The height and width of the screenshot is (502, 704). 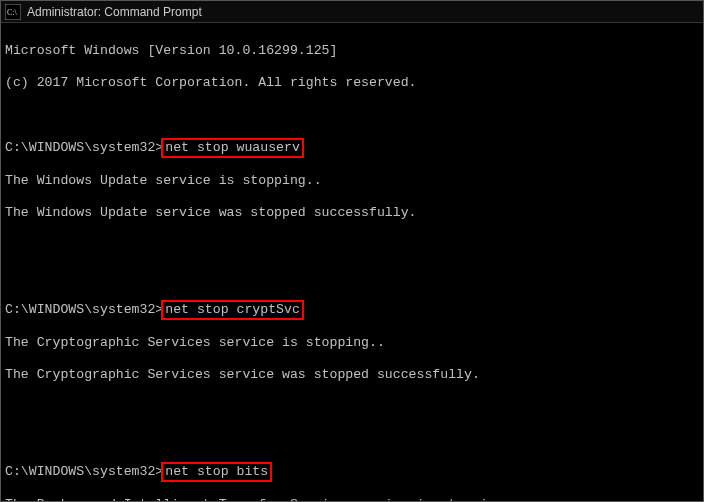 What do you see at coordinates (352, 375) in the screenshot?
I see `output-line: The Cryptographic Services service was s…` at bounding box center [352, 375].